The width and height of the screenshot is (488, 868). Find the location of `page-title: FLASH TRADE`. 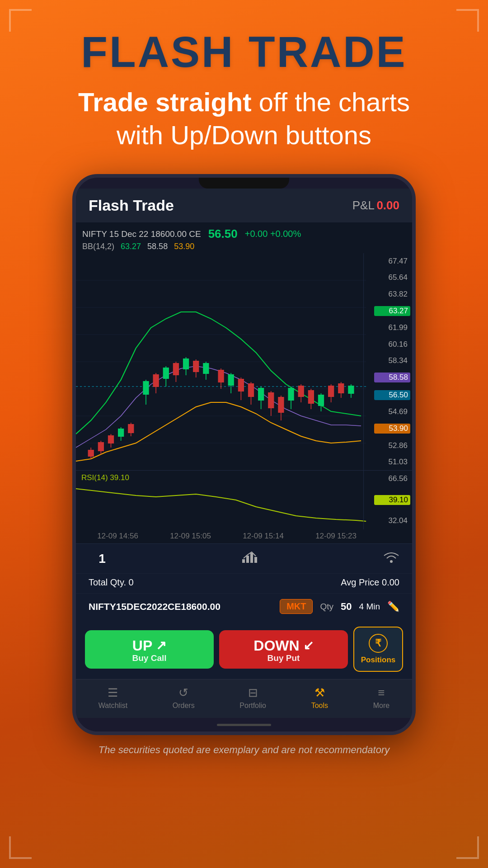

page-title: FLASH TRADE is located at coordinates (244, 52).